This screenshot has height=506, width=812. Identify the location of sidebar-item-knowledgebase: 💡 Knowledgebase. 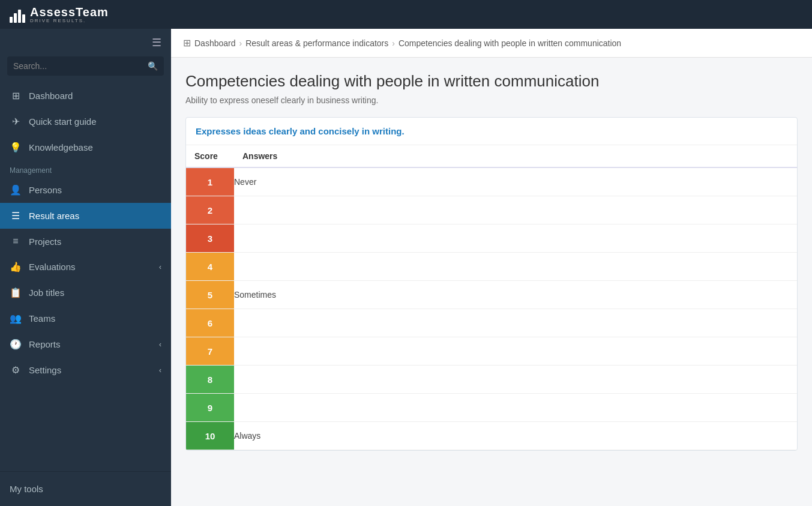
(85, 148).